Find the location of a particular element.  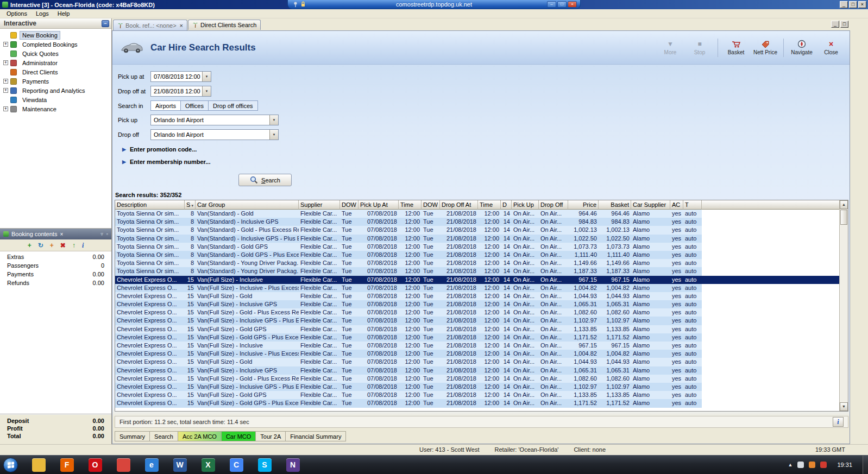

column-header-dow2: DOW is located at coordinates (431, 205).